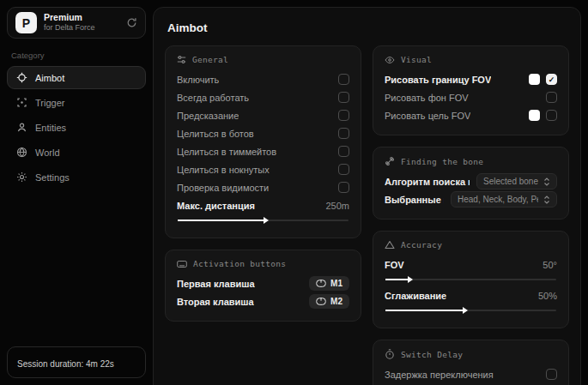 The image size is (588, 385). Describe the element at coordinates (263, 302) in the screenshot. I see `second-key-row: Вторая клавиша M2` at that location.